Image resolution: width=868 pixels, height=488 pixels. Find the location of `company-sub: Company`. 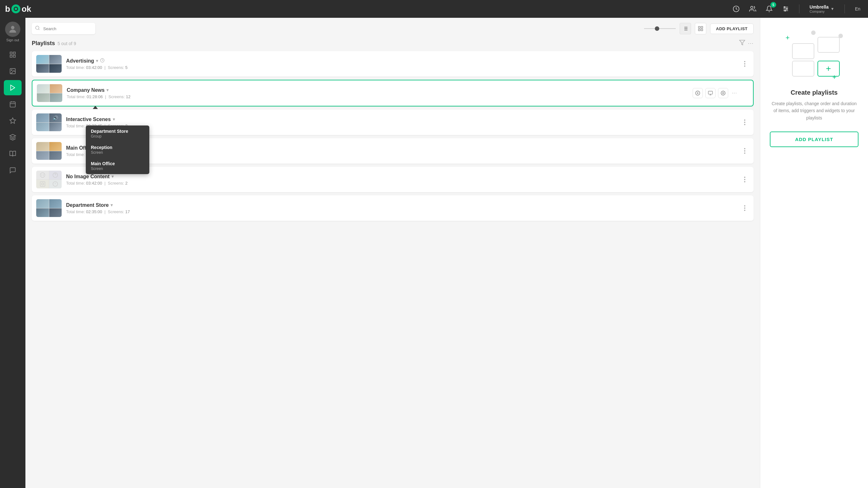

company-sub: Company is located at coordinates (819, 11).